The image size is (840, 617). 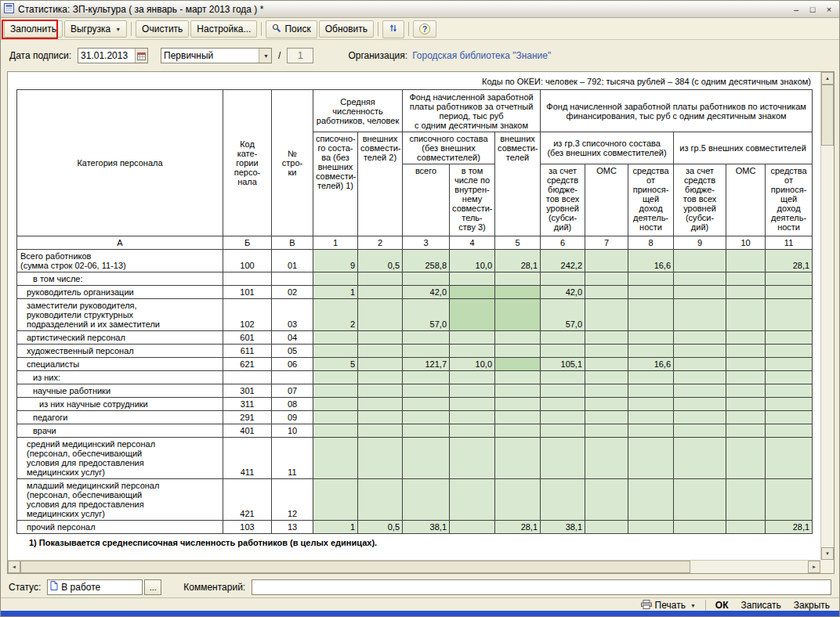 I want to click on code-cell: 601, so click(x=248, y=338).